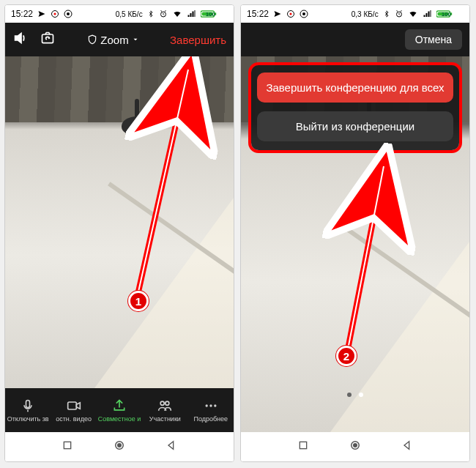  I want to click on share-button: Совместное и, so click(119, 410).